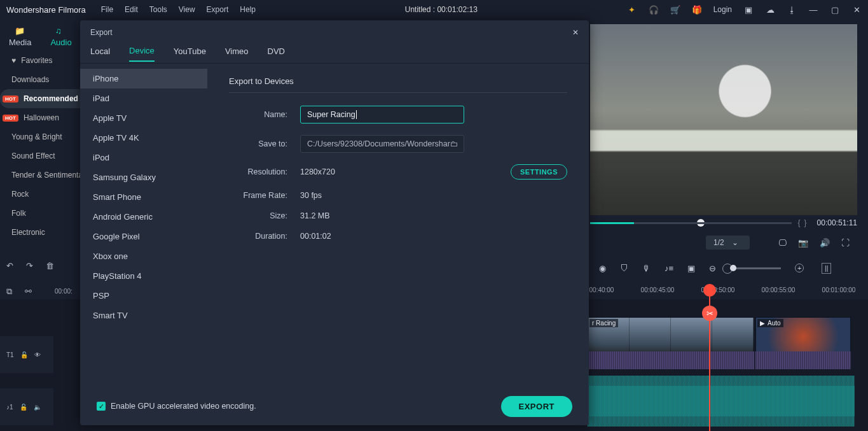 Image resolution: width=868 pixels, height=431 pixels. What do you see at coordinates (10, 266) in the screenshot?
I see `undo-icon: ↶` at bounding box center [10, 266].